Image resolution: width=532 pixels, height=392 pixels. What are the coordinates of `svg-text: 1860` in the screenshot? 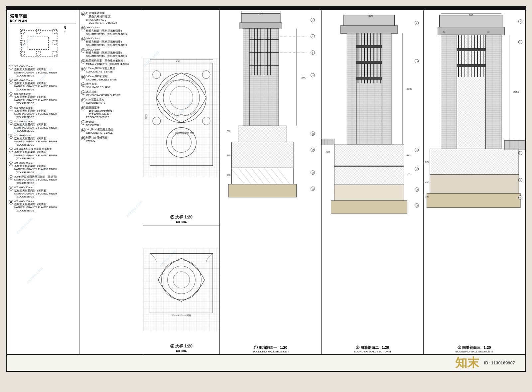 It's located at (303, 78).